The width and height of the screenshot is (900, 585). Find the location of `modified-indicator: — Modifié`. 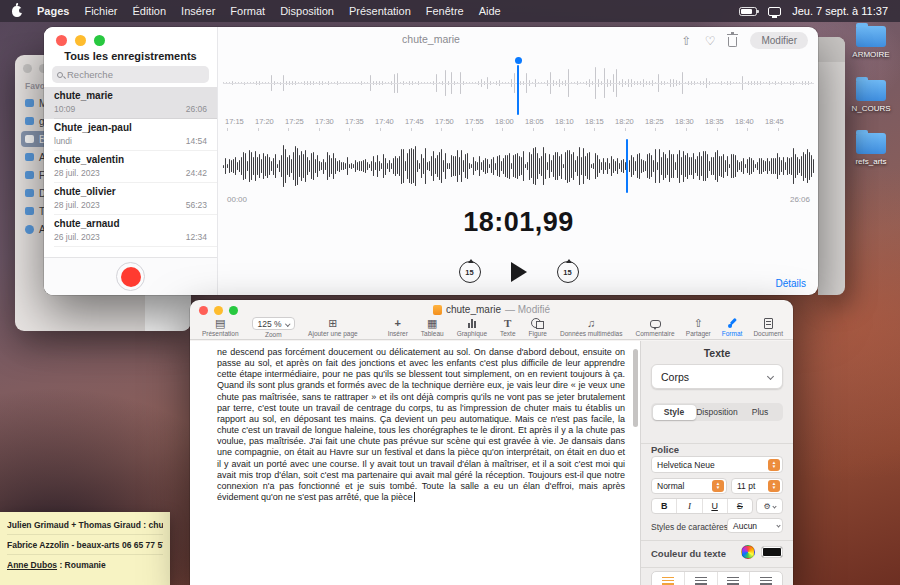

modified-indicator: — Modifié is located at coordinates (528, 310).